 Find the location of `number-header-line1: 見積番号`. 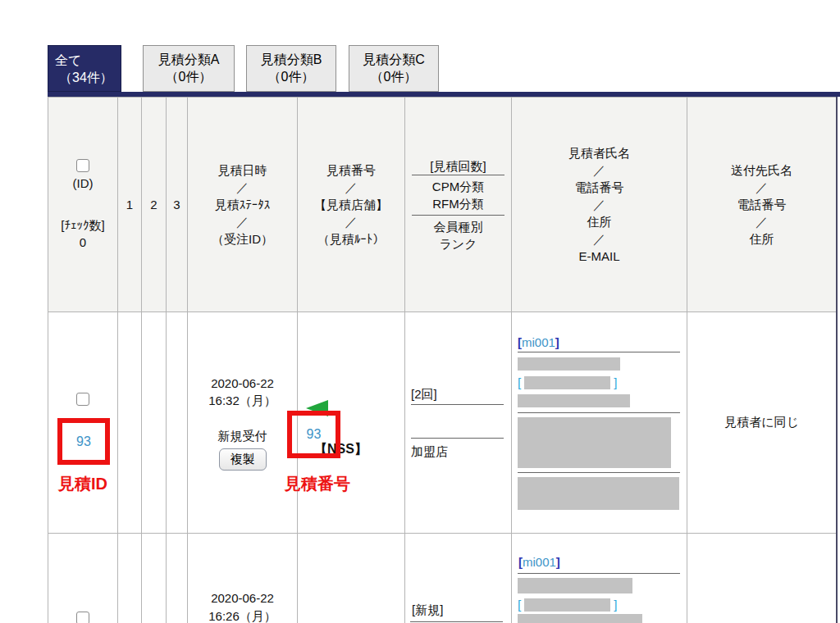

number-header-line1: 見積番号 is located at coordinates (351, 171).